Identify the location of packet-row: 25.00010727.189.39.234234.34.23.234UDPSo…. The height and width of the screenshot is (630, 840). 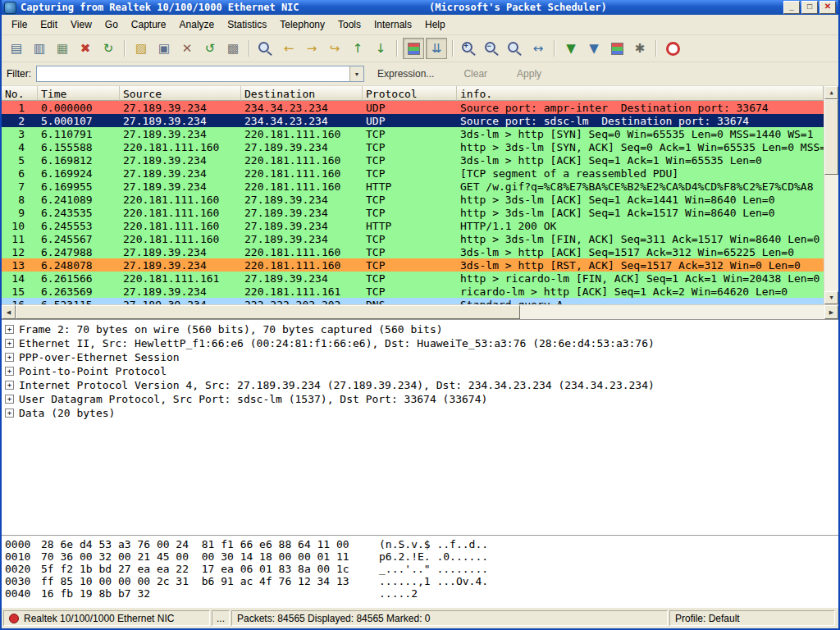
(413, 121).